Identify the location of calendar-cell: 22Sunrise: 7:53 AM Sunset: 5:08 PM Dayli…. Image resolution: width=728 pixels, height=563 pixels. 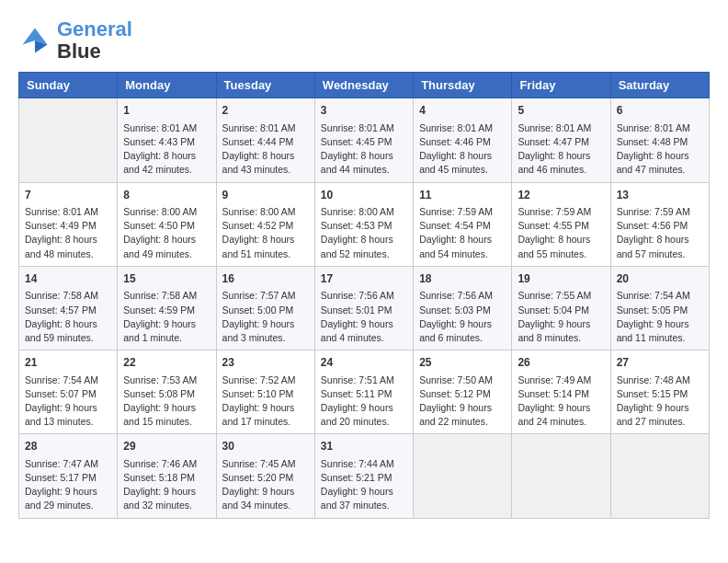
(167, 392).